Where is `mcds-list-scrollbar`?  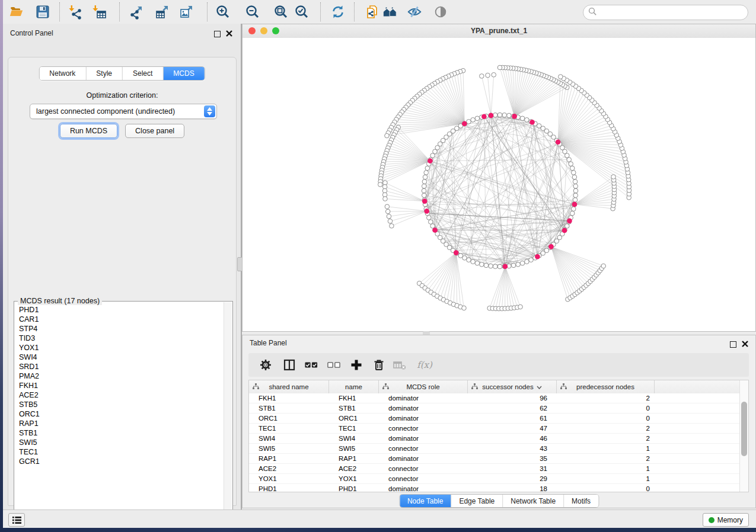
mcds-list-scrollbar is located at coordinates (228, 412).